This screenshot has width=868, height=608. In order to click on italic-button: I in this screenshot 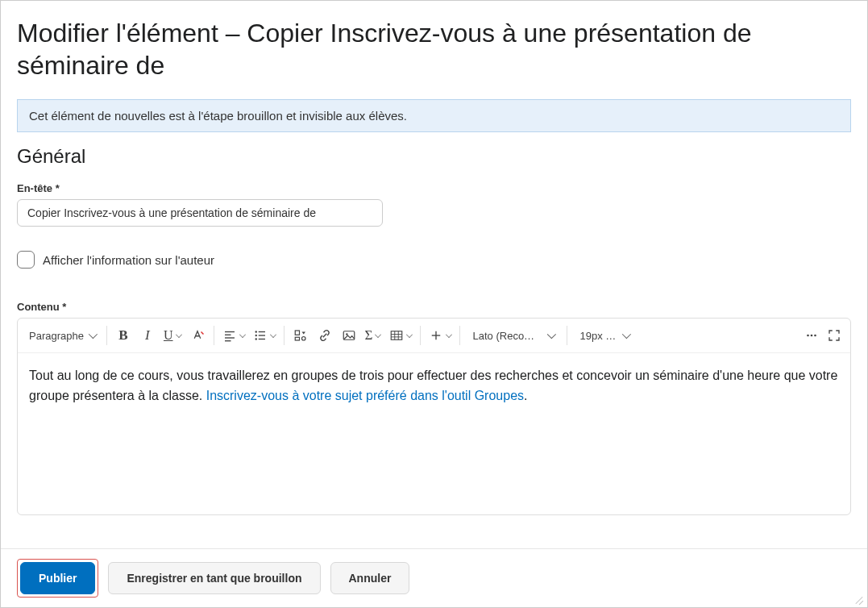, I will do `click(147, 335)`.